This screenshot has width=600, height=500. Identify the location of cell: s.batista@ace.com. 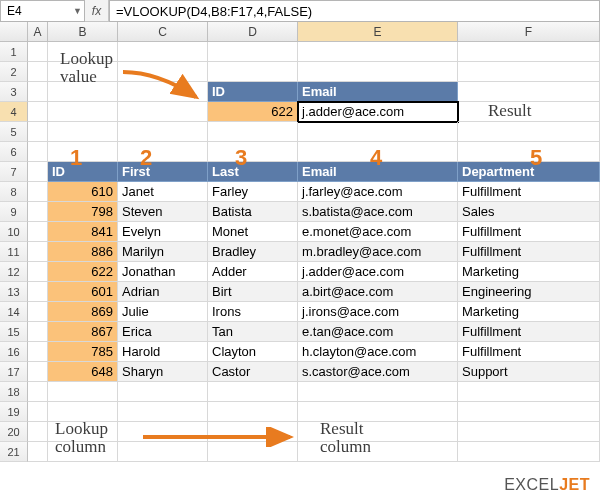
(378, 212).